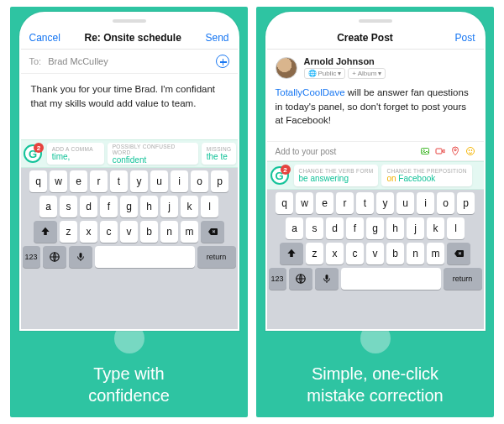  I want to click on suggestion-label: CHANGE THE PREPOSITION, so click(427, 171).